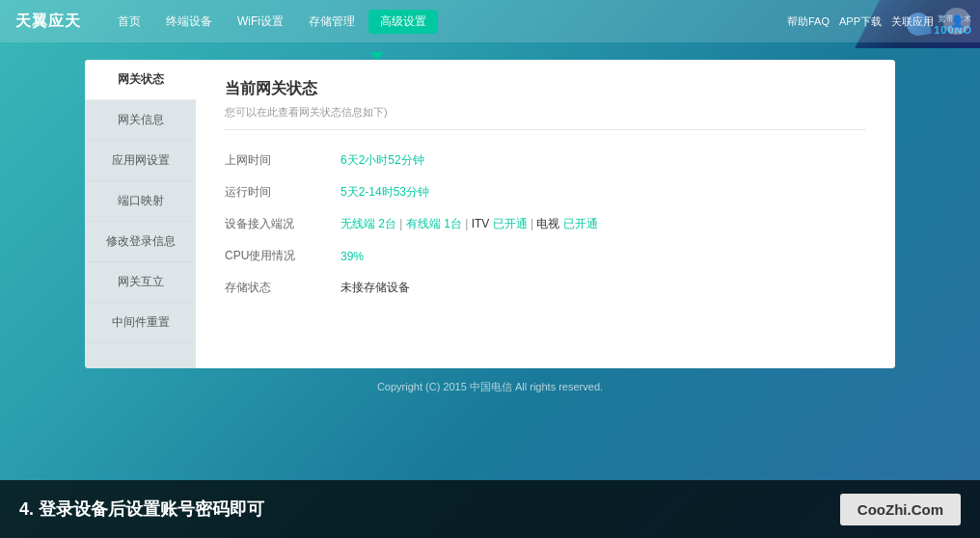  I want to click on tag-wireless: 无线端 2台, so click(368, 224).